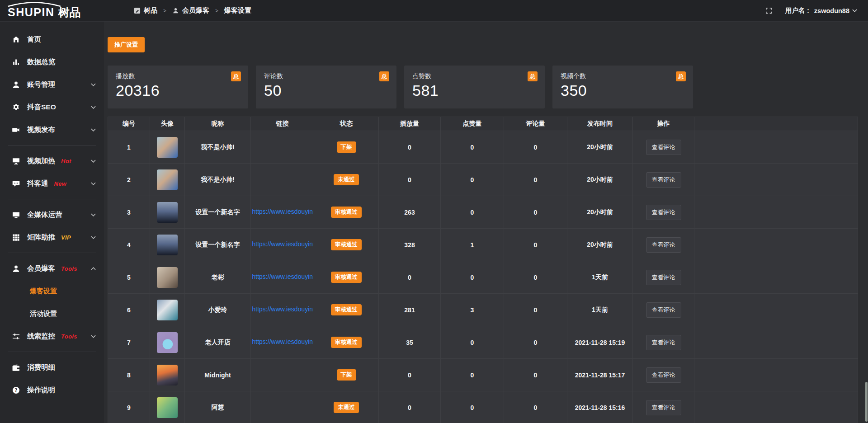 The image size is (868, 423). Describe the element at coordinates (346, 375) in the screenshot. I see `status-badge: 下架` at that location.